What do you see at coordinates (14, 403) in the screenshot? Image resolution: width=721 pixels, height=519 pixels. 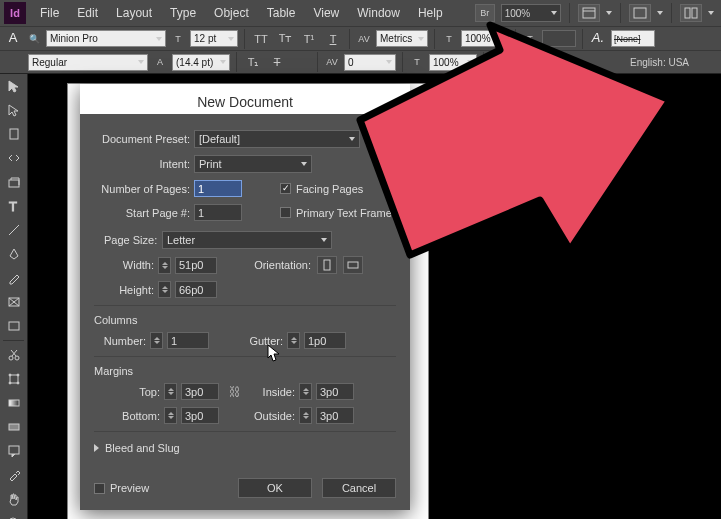 I see `gradient-swatch-tool` at bounding box center [14, 403].